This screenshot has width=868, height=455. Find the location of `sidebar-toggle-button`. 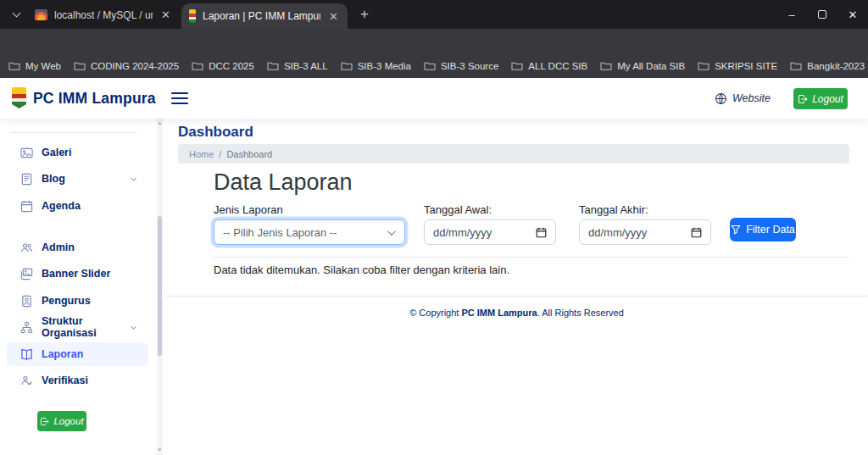

sidebar-toggle-button is located at coordinates (180, 98).